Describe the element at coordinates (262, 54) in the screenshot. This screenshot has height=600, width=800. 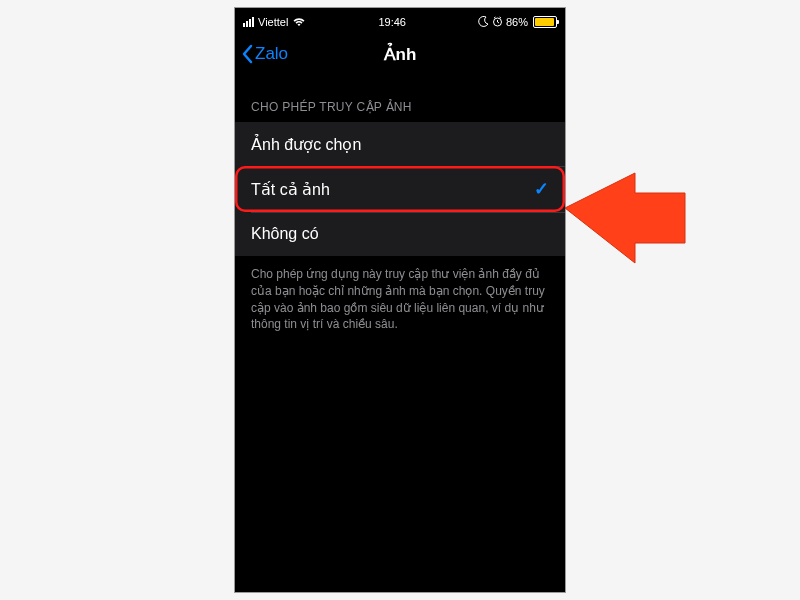
I see `back-button: Zalo` at that location.